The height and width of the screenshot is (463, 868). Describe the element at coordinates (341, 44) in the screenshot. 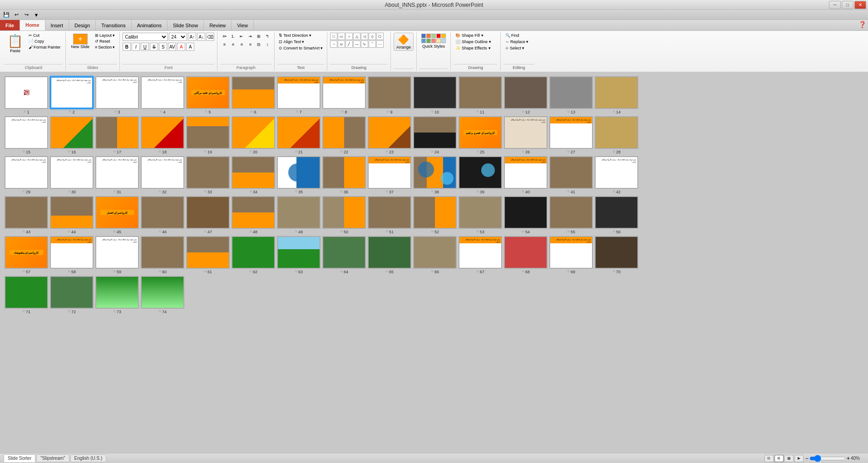

I see `shape-curve: ∪` at that location.